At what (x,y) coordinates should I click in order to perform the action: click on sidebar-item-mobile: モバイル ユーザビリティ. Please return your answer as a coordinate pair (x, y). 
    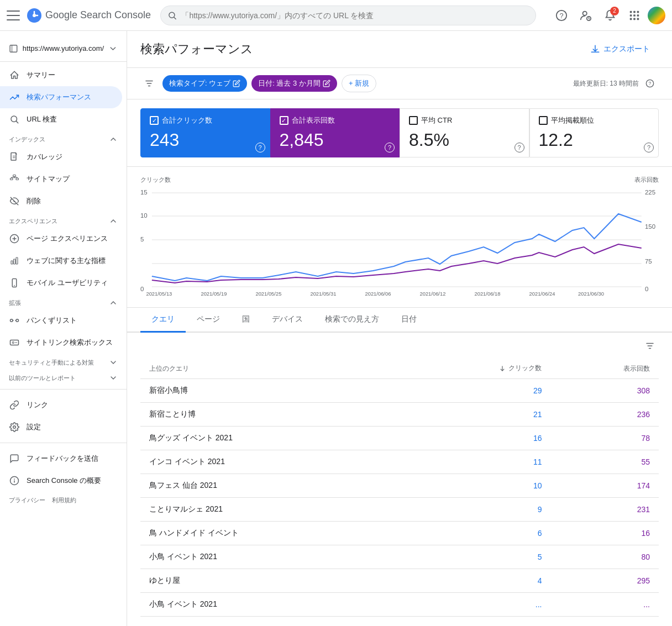
    Looking at the image, I should click on (61, 283).